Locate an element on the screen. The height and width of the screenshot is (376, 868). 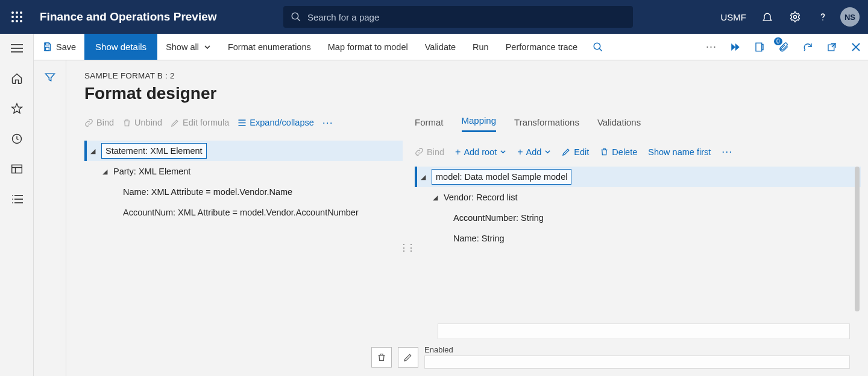
edit-binding-button is located at coordinates (408, 357).